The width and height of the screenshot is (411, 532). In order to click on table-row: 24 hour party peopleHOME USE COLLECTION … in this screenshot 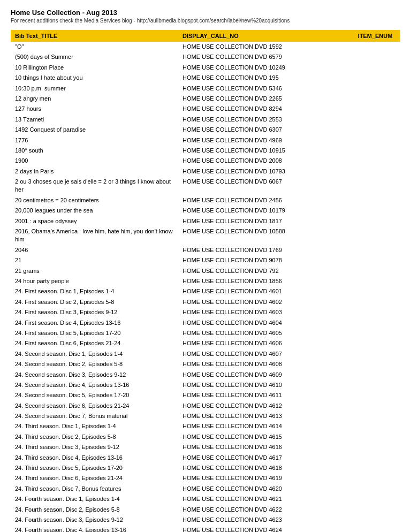, I will do `click(206, 282)`.